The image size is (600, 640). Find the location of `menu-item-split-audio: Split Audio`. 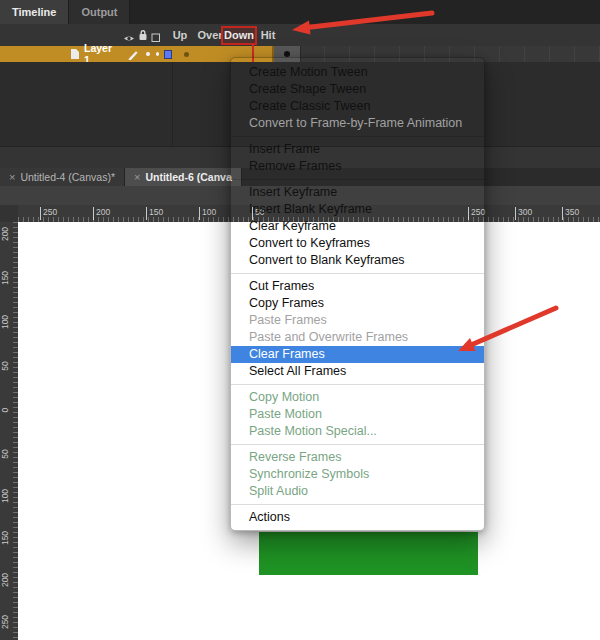

menu-item-split-audio: Split Audio is located at coordinates (358, 492).